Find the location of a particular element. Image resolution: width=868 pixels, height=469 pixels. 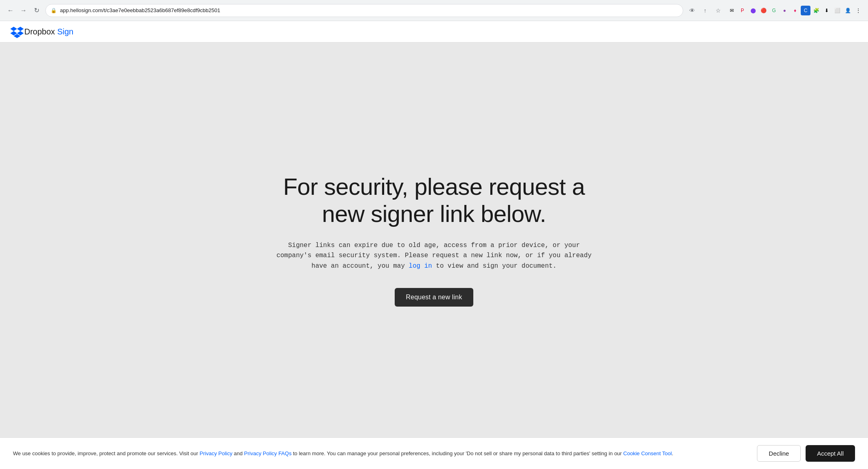

dropbox-logo-icon is located at coordinates (15, 32).